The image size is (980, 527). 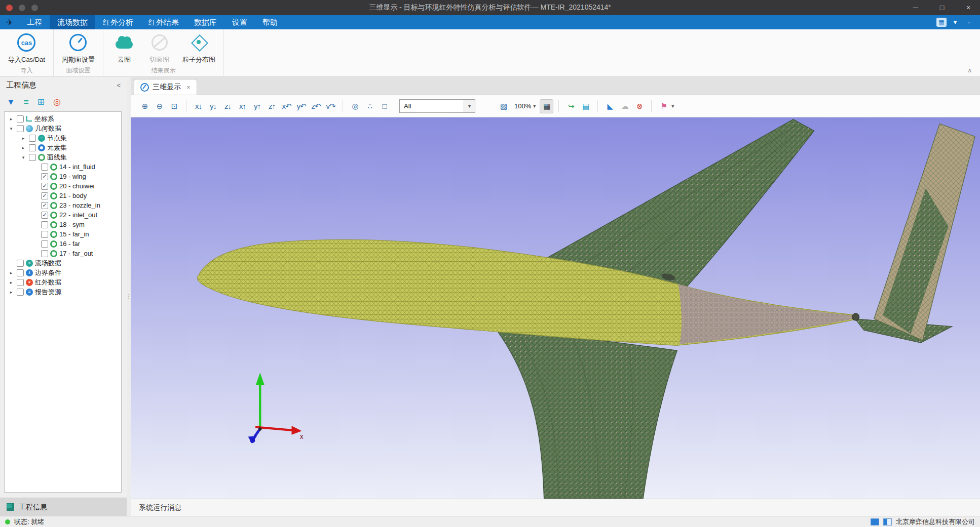 I want to click on tree-row: ▸ 红外数据, so click(x=63, y=282).